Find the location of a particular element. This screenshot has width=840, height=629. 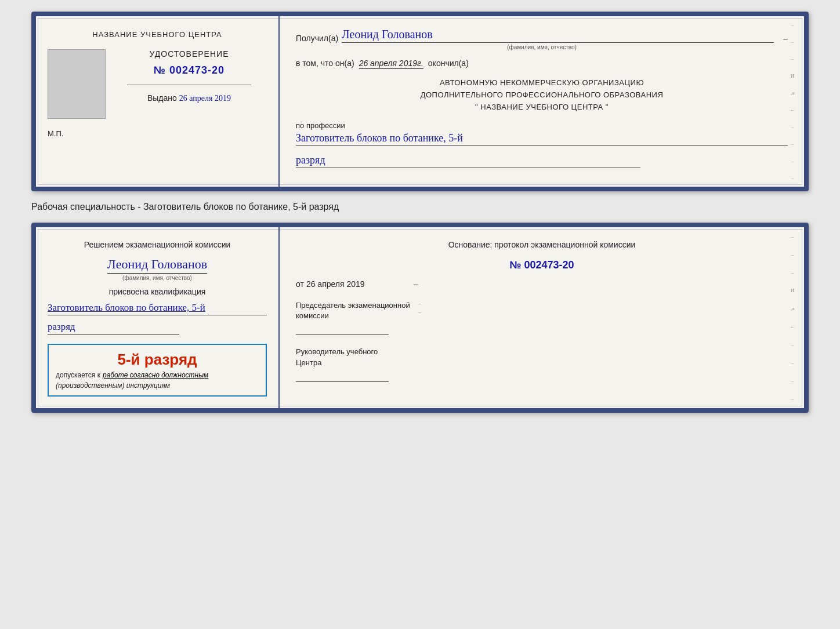

badge-allowed-value: работе согласно должностным is located at coordinates (155, 375).